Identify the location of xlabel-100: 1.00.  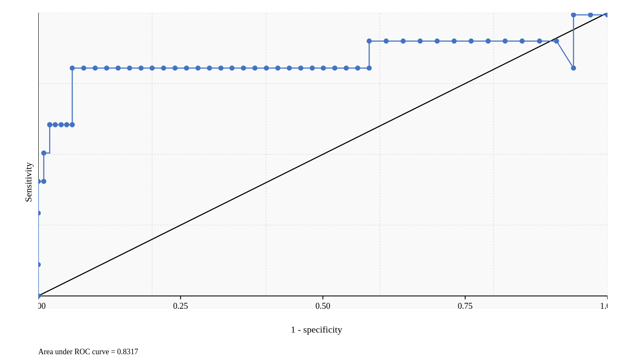
(604, 305).